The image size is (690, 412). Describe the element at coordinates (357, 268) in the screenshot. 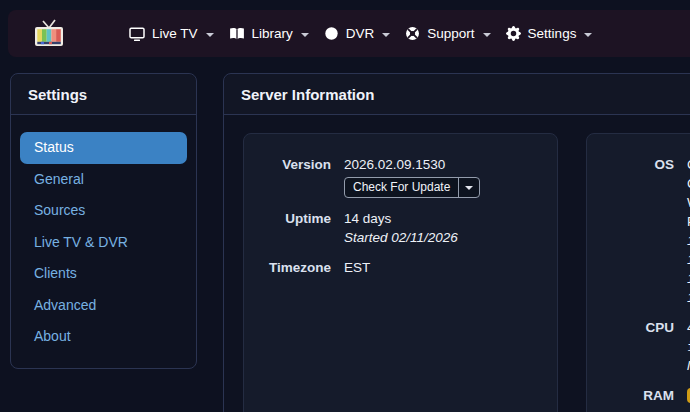

I see `timezone-value: EST` at that location.